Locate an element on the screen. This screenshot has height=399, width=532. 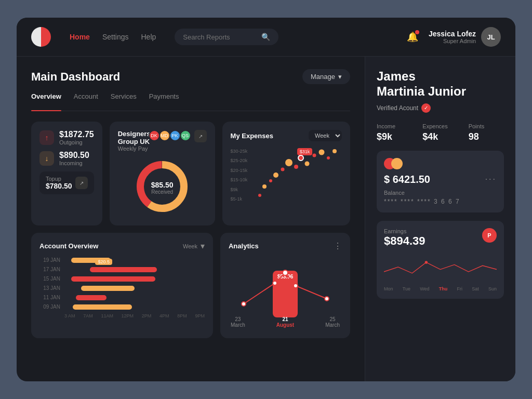
user-role: Super Admin is located at coordinates (452, 41).